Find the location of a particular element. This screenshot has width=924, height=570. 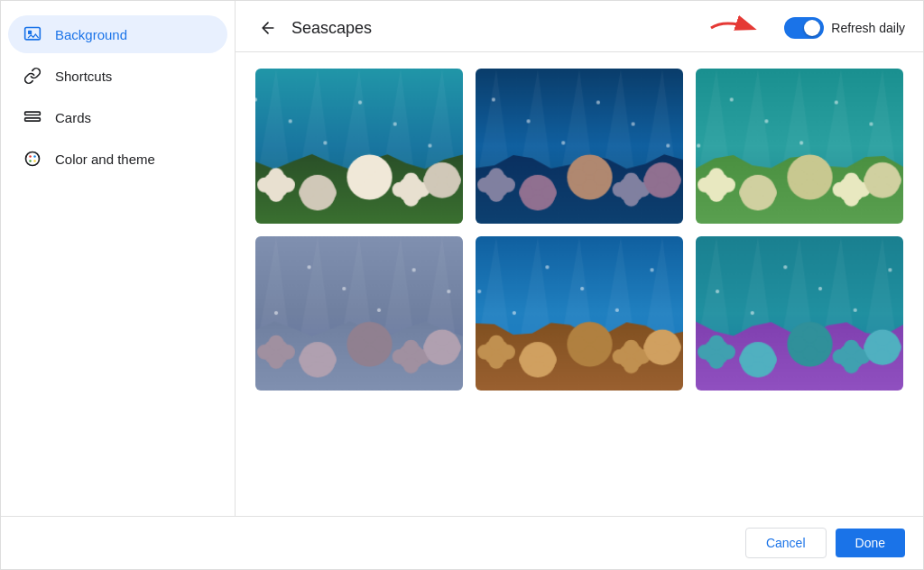

cards-icon is located at coordinates (32, 117).